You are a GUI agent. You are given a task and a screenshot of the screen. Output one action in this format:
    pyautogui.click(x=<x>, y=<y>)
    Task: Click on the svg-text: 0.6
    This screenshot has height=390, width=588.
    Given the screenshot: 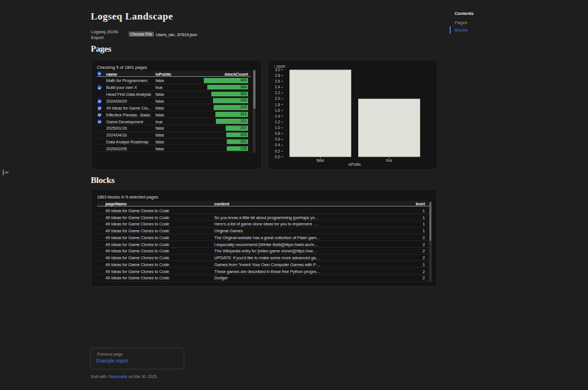 What is the action you would take?
    pyautogui.click(x=278, y=139)
    